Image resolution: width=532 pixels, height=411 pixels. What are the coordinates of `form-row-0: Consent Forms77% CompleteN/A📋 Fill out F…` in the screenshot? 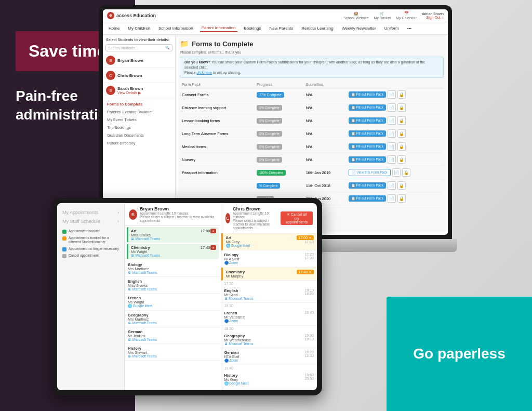 It's located at (312, 95).